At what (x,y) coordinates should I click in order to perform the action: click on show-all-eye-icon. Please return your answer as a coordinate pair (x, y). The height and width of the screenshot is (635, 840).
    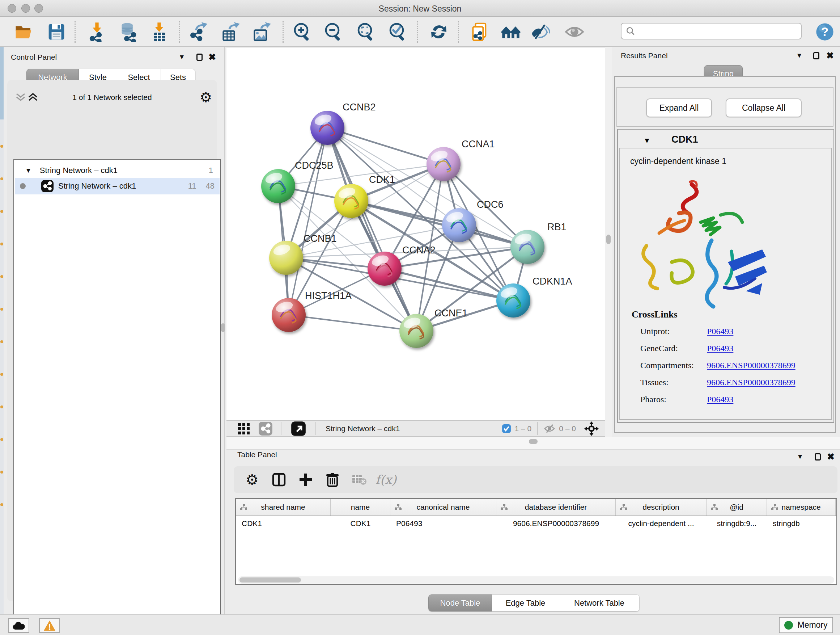
    Looking at the image, I should click on (574, 32).